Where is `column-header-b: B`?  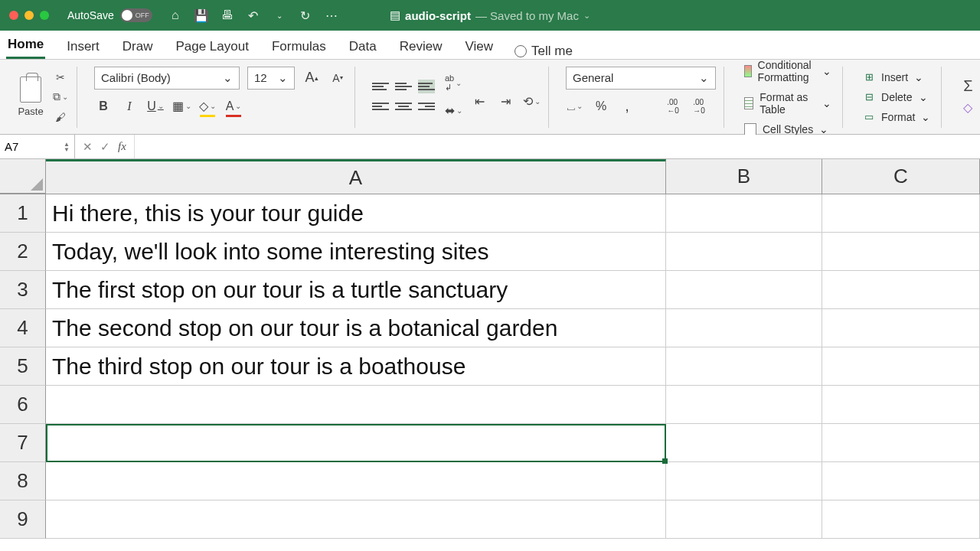
column-header-b: B is located at coordinates (744, 176).